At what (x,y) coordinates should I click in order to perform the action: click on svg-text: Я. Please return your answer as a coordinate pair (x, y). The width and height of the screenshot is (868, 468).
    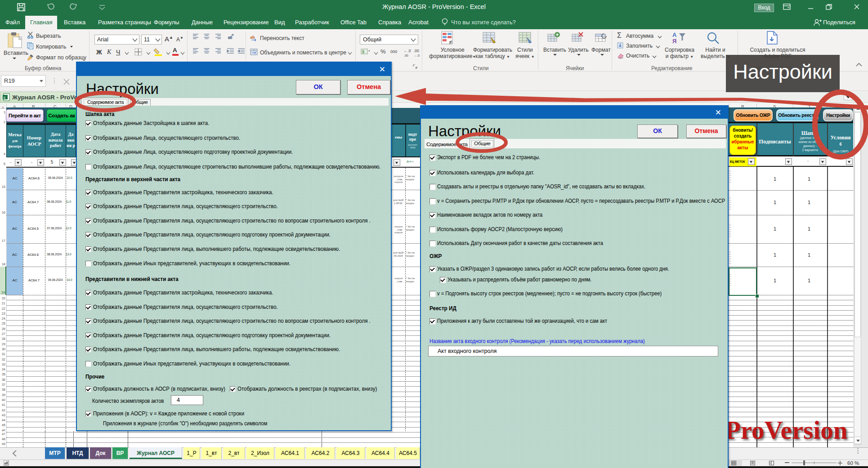
    Looking at the image, I should click on (675, 41).